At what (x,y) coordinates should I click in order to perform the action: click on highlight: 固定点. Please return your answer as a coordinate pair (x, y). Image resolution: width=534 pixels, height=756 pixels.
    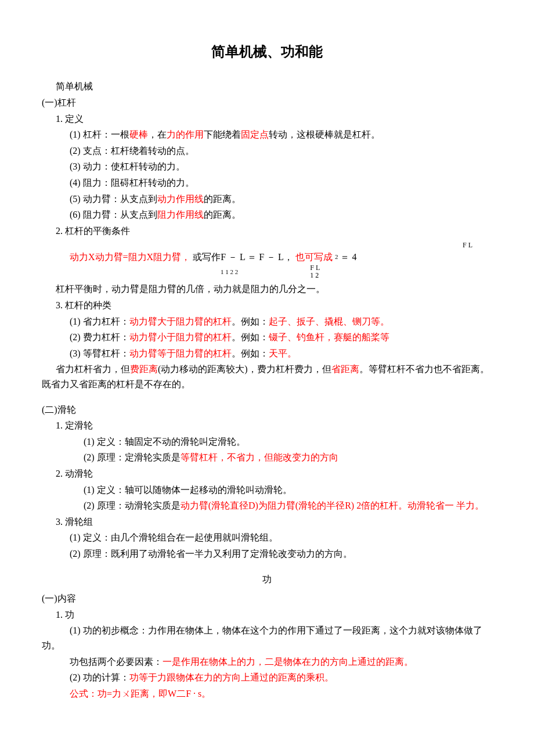
    Looking at the image, I should click on (255, 135).